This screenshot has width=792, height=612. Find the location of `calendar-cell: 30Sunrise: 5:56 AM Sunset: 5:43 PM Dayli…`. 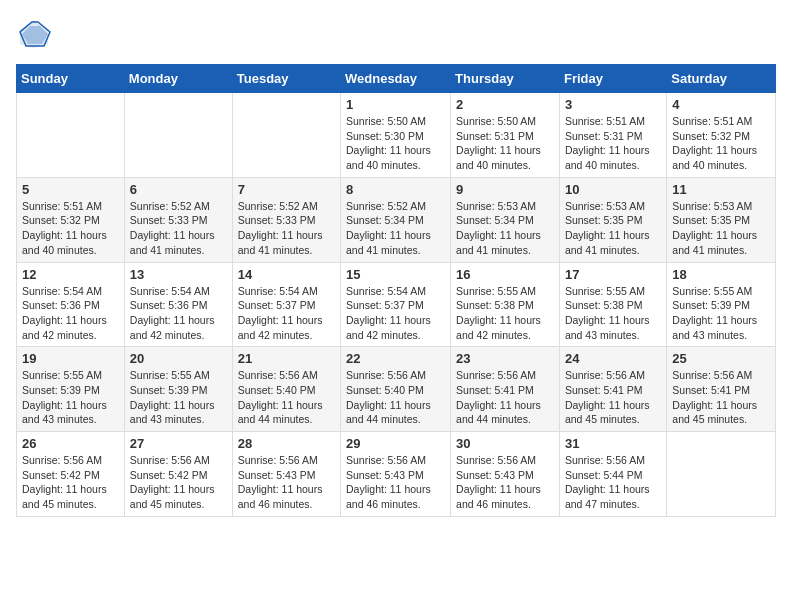

calendar-cell: 30Sunrise: 5:56 AM Sunset: 5:43 PM Dayli… is located at coordinates (506, 474).